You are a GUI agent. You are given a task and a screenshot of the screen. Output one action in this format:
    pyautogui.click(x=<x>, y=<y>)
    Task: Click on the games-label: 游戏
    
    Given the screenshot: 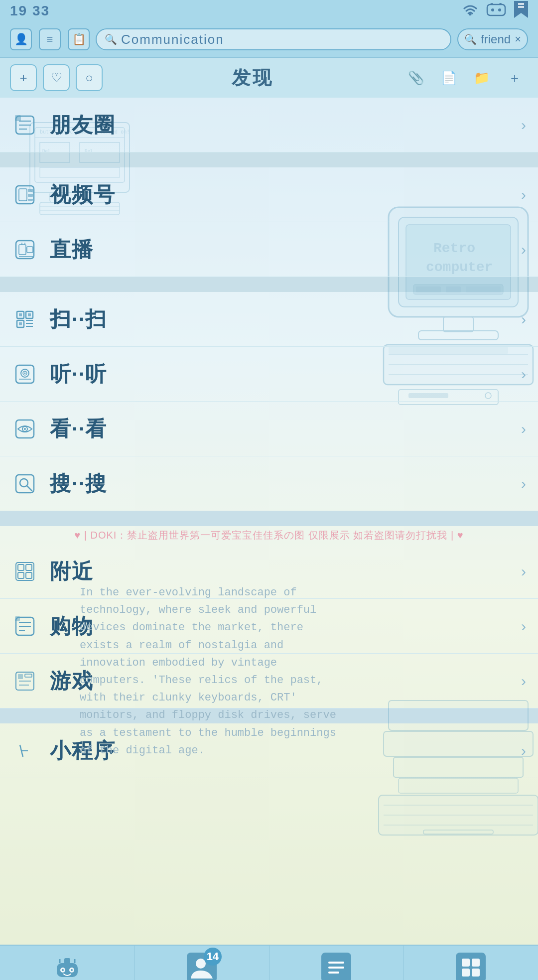 What is the action you would take?
    pyautogui.click(x=279, y=681)
    